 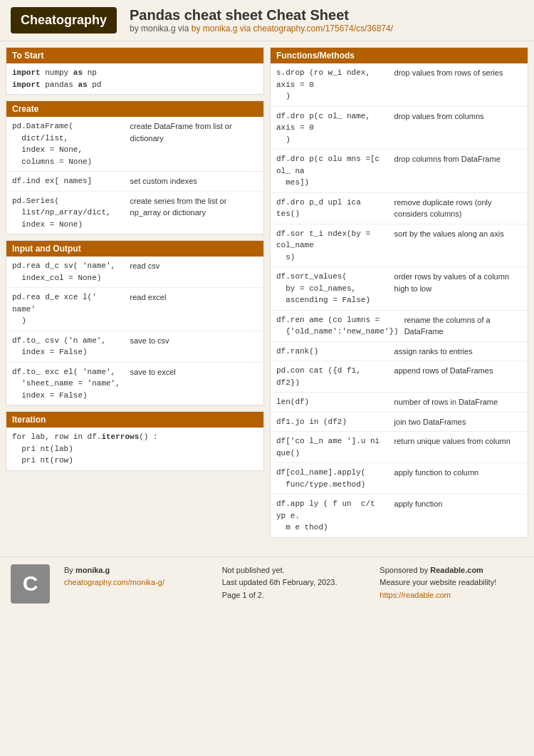 I want to click on fn-code-14: df.app ly ( f un c/t yp e. m e thod), so click(x=335, y=516).